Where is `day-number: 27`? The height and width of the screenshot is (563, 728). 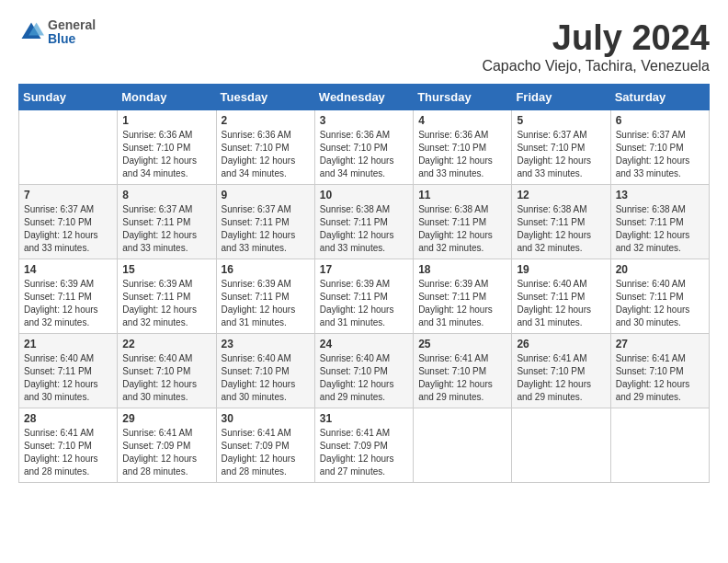
day-number: 27 is located at coordinates (660, 344).